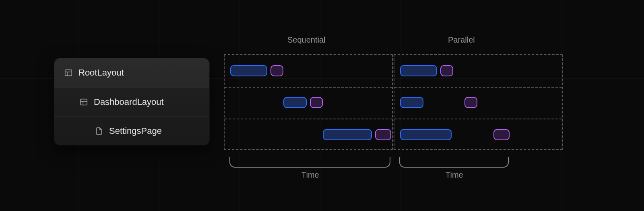 The height and width of the screenshot is (211, 644). Describe the element at coordinates (295, 102) in the screenshot. I see `seq-fetch-bar-dashboard` at that location.